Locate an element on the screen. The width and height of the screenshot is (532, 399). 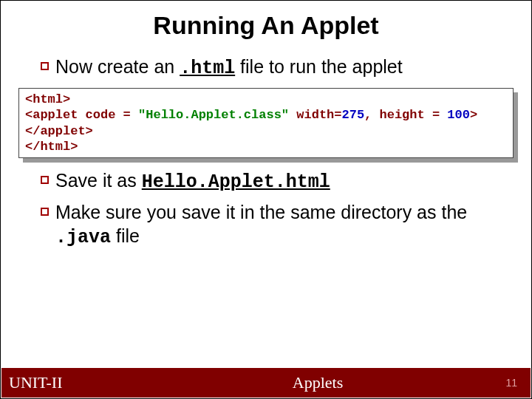
page-number: 11 is located at coordinates (508, 383).